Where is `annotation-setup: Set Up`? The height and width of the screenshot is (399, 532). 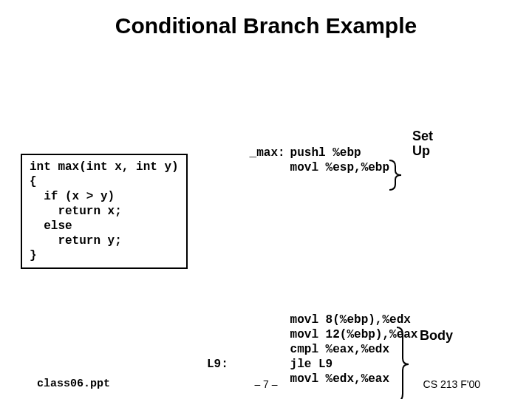
annotation-setup: Set Up is located at coordinates (423, 144).